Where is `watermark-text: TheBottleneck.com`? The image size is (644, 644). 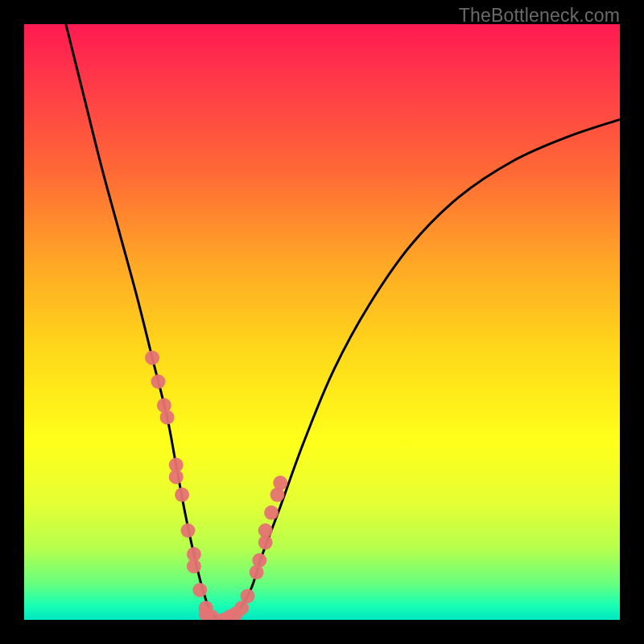
watermark-text: TheBottleneck.com is located at coordinates (539, 16).